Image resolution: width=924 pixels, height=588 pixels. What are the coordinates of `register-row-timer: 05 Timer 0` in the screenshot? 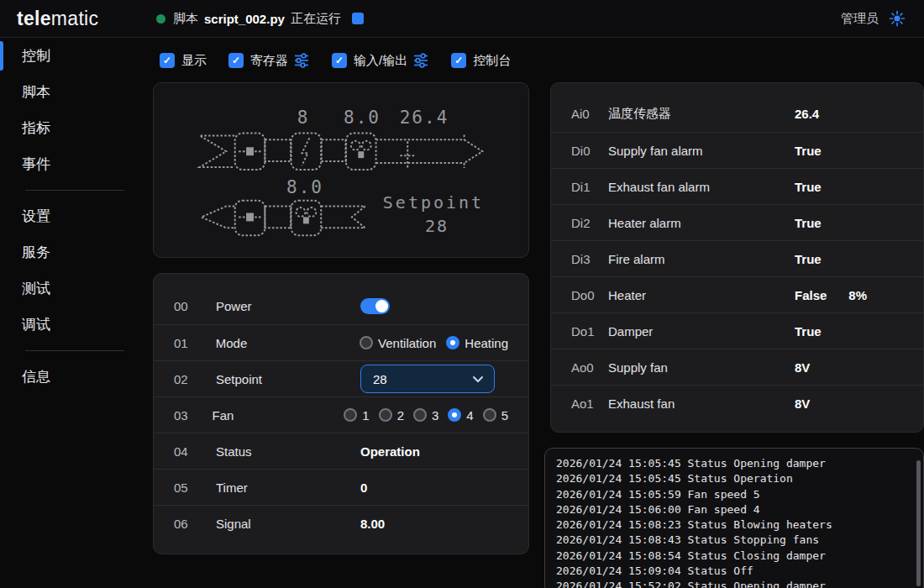 It's located at (341, 487).